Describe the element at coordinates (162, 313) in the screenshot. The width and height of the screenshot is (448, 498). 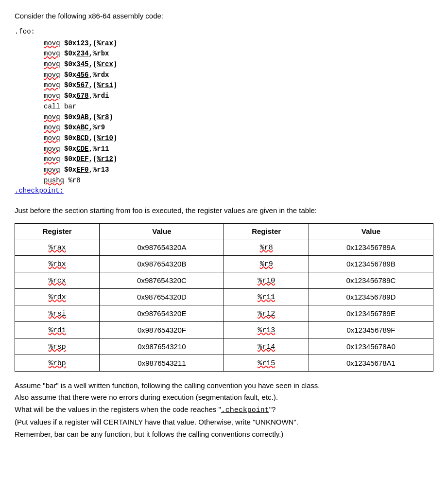
I see `val-cell-left: 0x987654320E` at that location.